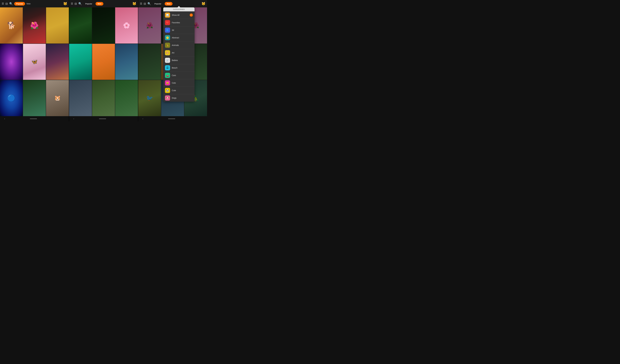  Describe the element at coordinates (11, 26) in the screenshot. I see `grid-cell-dog: 🐕` at that location.